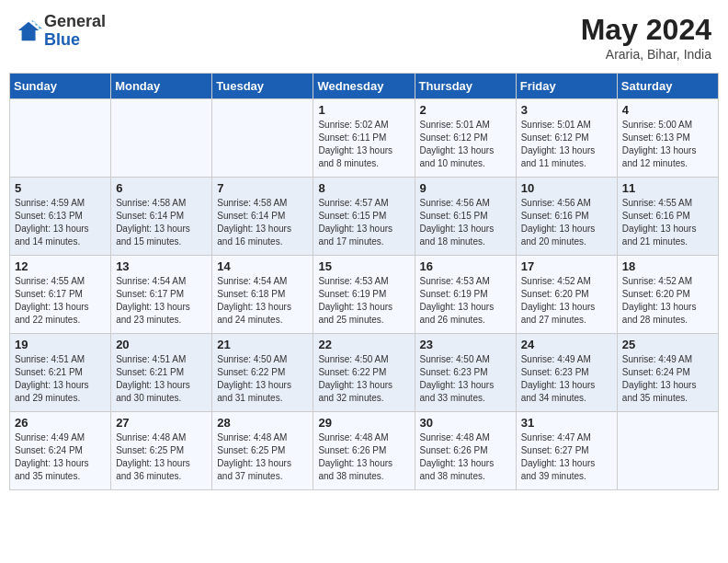  Describe the element at coordinates (646, 37) in the screenshot. I see `title-block: May 2024 Araria, Bihar, India` at that location.